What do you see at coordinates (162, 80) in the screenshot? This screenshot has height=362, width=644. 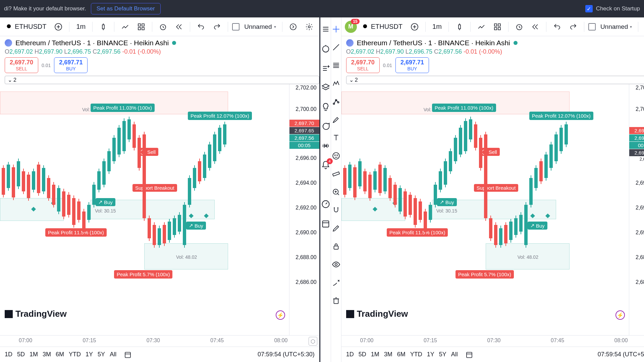 I see `indicator-count-chip: ⌄ 2` at bounding box center [162, 80].